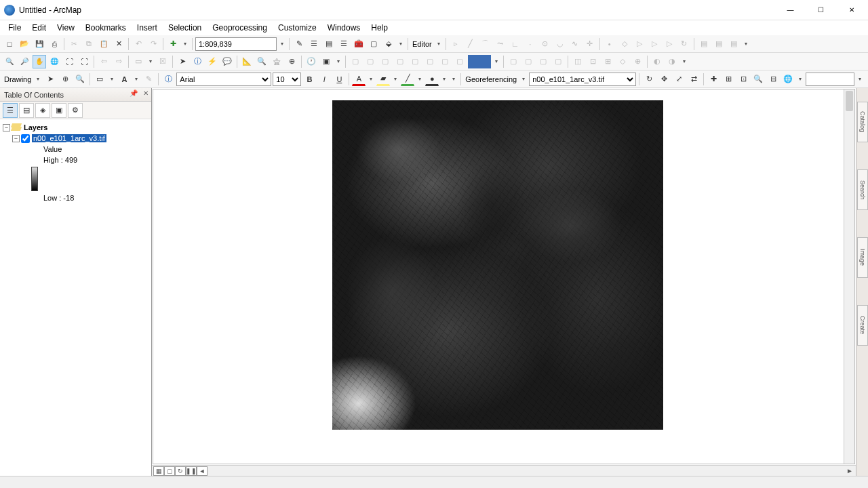 This screenshot has width=868, height=488. I want to click on catalog-window-button: ▤, so click(329, 44).